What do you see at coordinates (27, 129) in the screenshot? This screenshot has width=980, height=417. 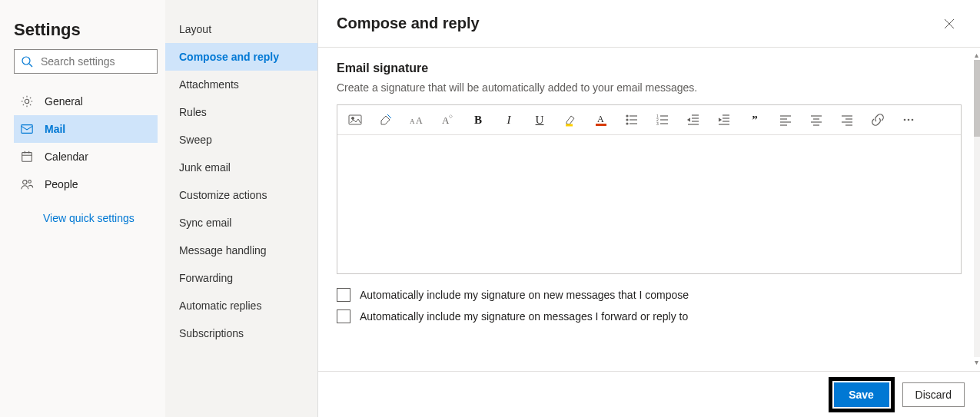 I see `mail-icon` at bounding box center [27, 129].